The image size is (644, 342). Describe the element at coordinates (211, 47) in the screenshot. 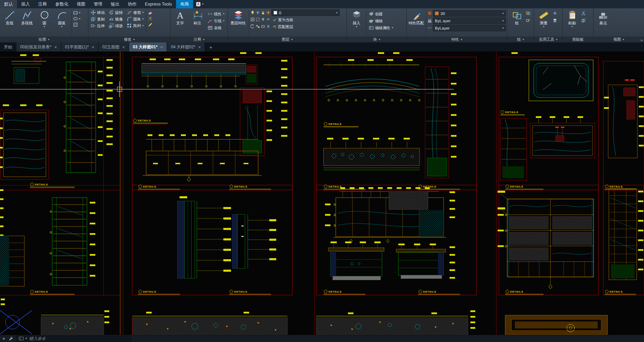

I see `new-tab-button: +` at that location.